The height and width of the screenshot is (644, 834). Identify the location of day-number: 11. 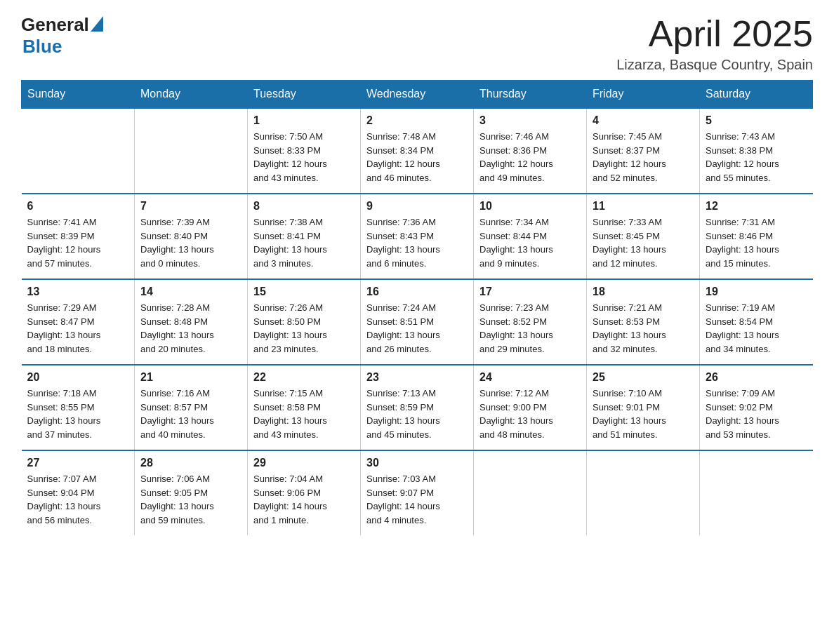
(643, 206).